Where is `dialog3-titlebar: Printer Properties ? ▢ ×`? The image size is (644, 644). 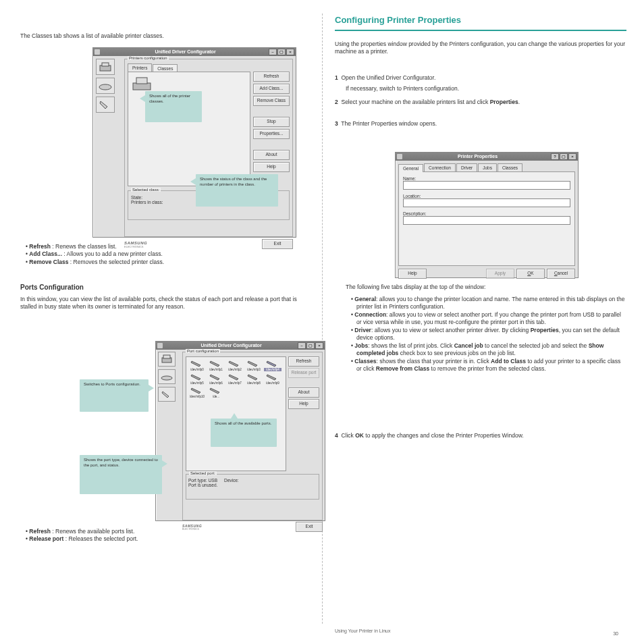 dialog3-titlebar: Printer Properties ? ▢ × is located at coordinates (487, 157).